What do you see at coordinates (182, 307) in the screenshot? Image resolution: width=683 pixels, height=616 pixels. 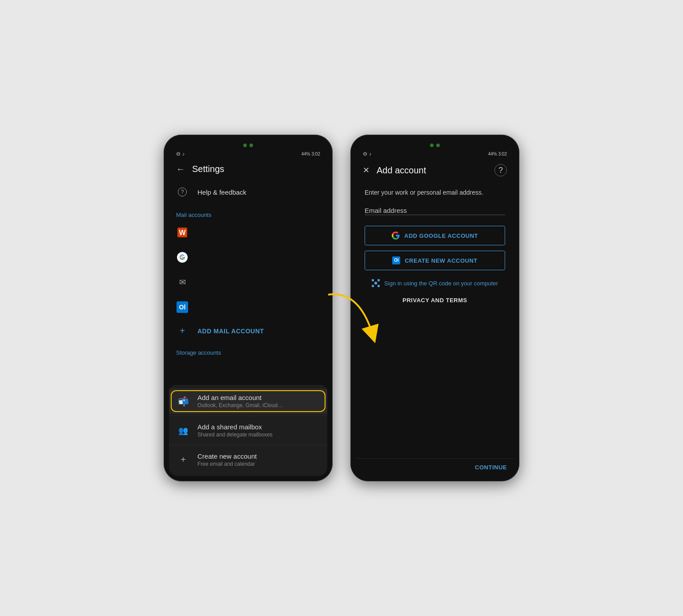 I see `outlook-icon: Ol` at bounding box center [182, 307].